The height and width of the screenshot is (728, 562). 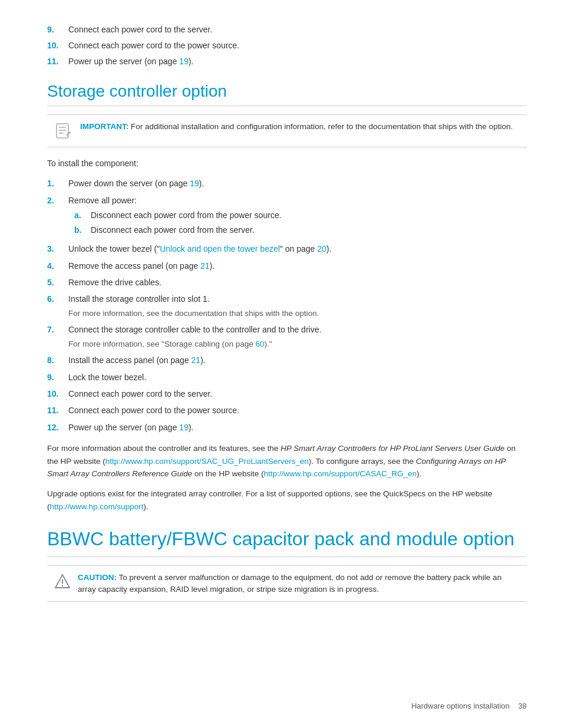 What do you see at coordinates (297, 216) in the screenshot?
I see `step-content: Remove all power: a. Disconnect each pow…` at bounding box center [297, 216].